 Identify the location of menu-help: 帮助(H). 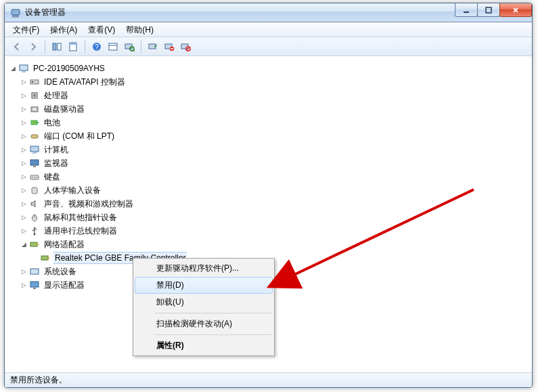
(139, 30).